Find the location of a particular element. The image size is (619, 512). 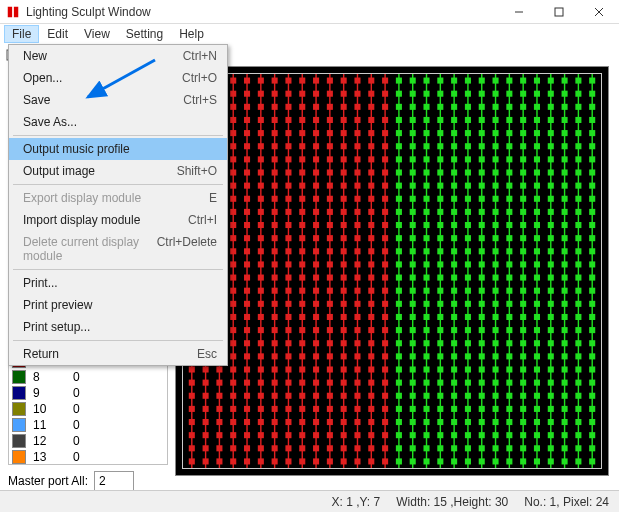

menu-help: Help is located at coordinates (192, 34).